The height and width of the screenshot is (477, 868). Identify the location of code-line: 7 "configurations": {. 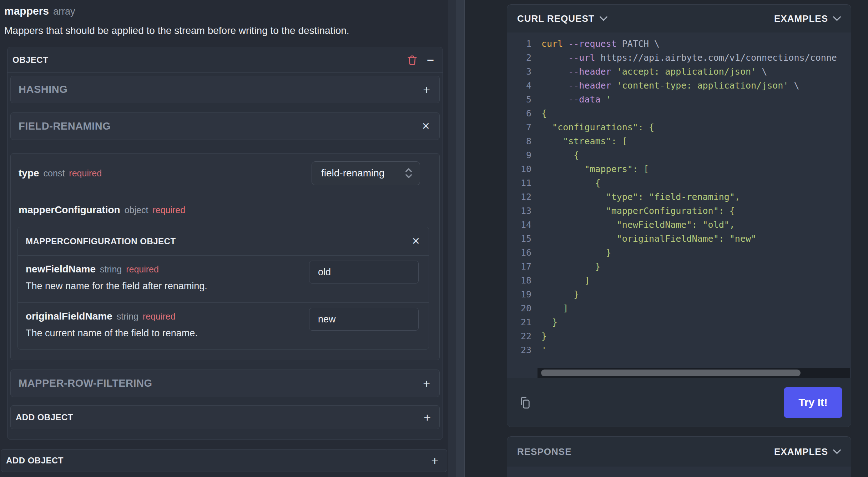
(679, 127).